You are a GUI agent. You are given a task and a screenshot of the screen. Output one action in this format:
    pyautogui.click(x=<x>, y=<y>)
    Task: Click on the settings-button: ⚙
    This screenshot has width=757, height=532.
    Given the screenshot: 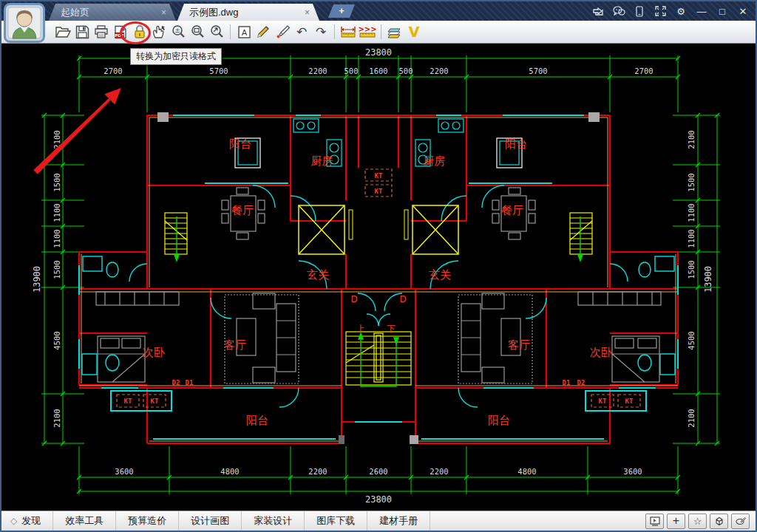 What is the action you would take?
    pyautogui.click(x=681, y=11)
    